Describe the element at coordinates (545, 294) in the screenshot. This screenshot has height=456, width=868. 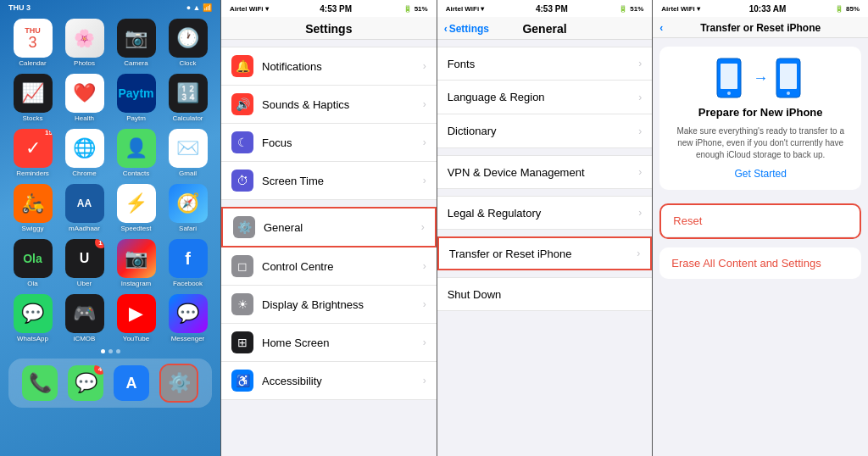
I see `general-section5: Shut Down` at that location.